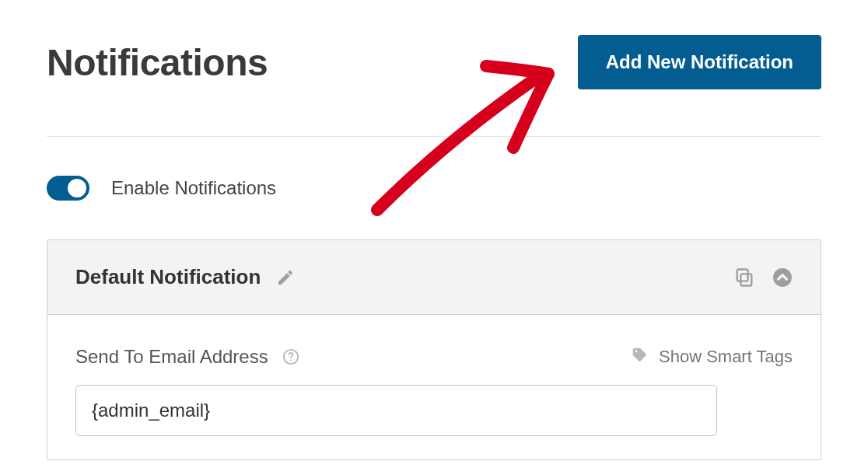 The height and width of the screenshot is (475, 868). What do you see at coordinates (700, 62) in the screenshot?
I see `add-new-notification-button: Add New Notification` at bounding box center [700, 62].